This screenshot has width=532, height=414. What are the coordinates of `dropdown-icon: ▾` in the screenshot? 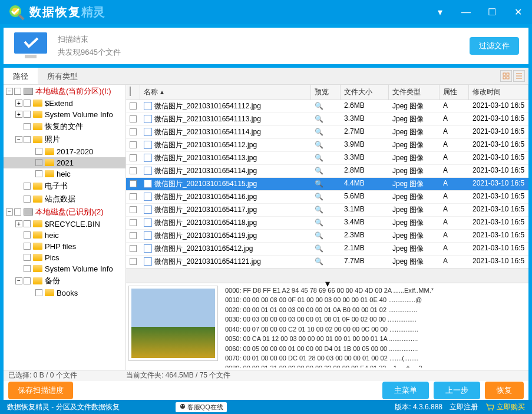 It's located at (440, 12).